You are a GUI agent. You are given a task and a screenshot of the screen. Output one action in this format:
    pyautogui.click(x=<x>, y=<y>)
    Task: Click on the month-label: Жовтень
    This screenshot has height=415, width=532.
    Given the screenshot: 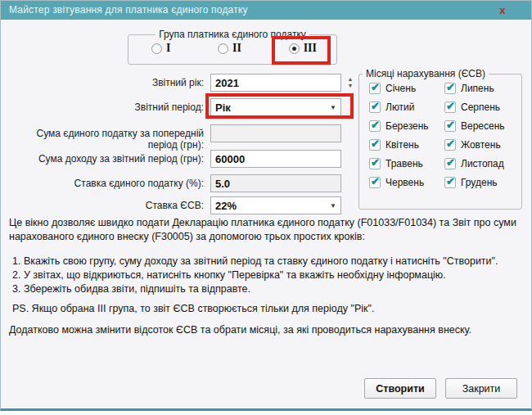 What is the action you would take?
    pyautogui.click(x=481, y=145)
    